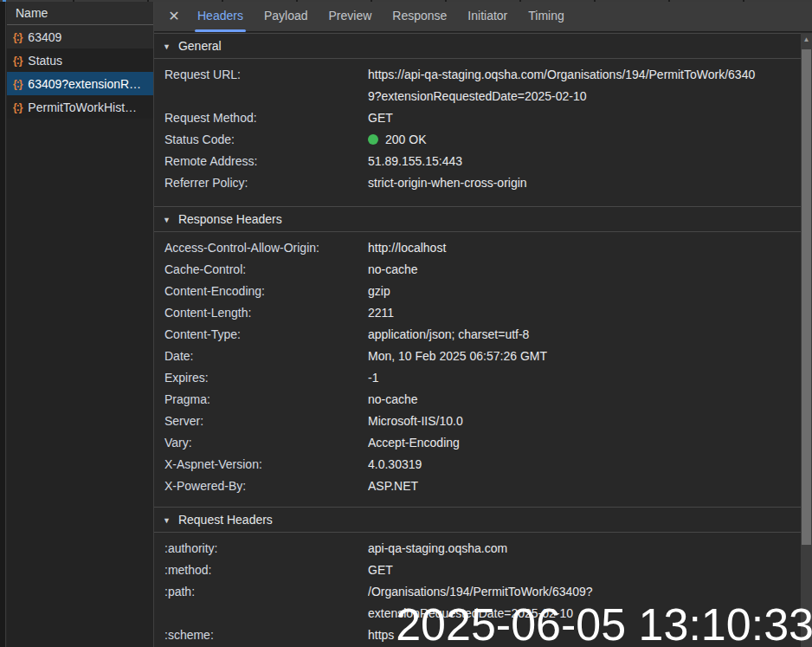 The height and width of the screenshot is (647, 812). What do you see at coordinates (807, 340) in the screenshot?
I see `scrollbar: ▲` at bounding box center [807, 340].